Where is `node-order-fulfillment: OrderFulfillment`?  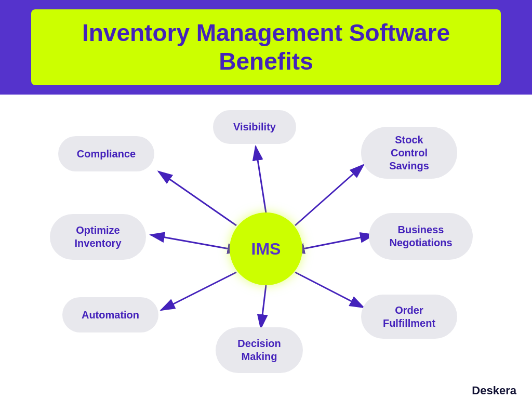
node-order-fulfillment: OrderFulfillment is located at coordinates (409, 317).